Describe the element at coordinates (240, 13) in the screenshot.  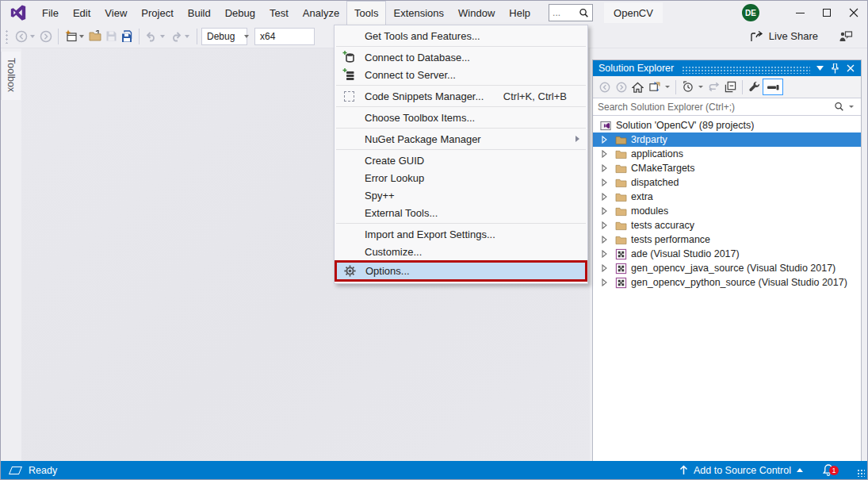
I see `menu-debug: Debug` at that location.